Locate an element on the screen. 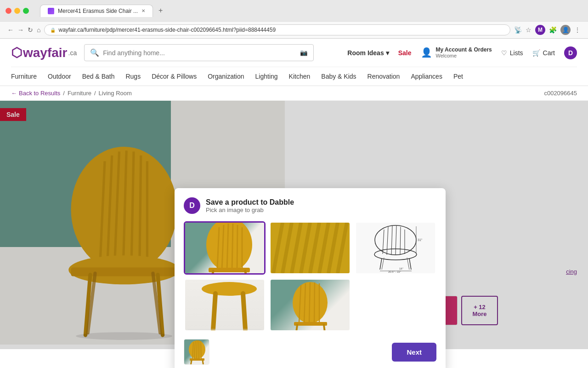  nav-kitchen: Kitchen is located at coordinates (300, 76).